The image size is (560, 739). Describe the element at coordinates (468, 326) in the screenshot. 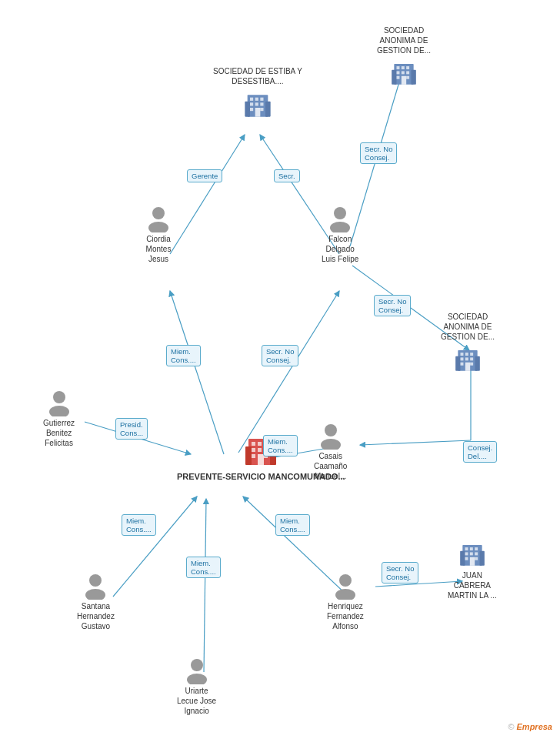

I see `soc3-label: SOCIEDADANONIMA DEGESTION DE...` at that location.